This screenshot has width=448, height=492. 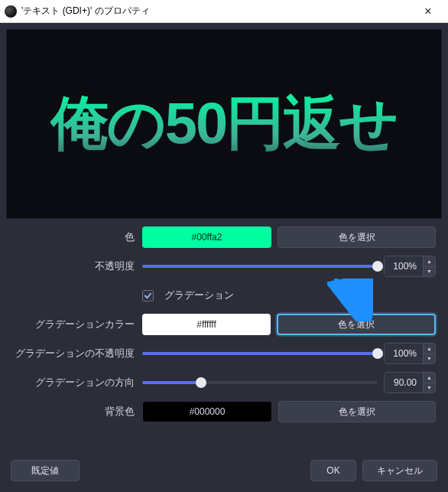 What do you see at coordinates (224, 470) in the screenshot?
I see `footer: 既定値 OK キャンセル` at bounding box center [224, 470].